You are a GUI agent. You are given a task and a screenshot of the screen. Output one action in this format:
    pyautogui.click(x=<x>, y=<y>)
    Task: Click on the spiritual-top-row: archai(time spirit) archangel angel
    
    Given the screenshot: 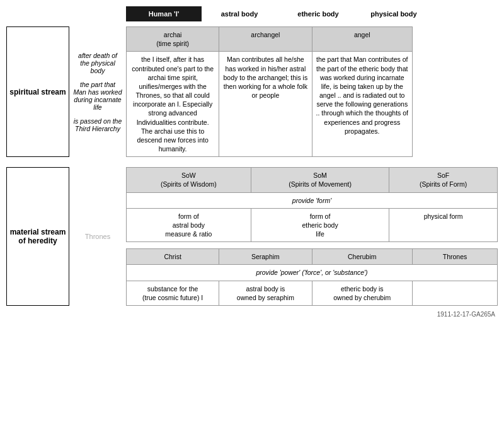 What is the action you would take?
    pyautogui.click(x=312, y=39)
    